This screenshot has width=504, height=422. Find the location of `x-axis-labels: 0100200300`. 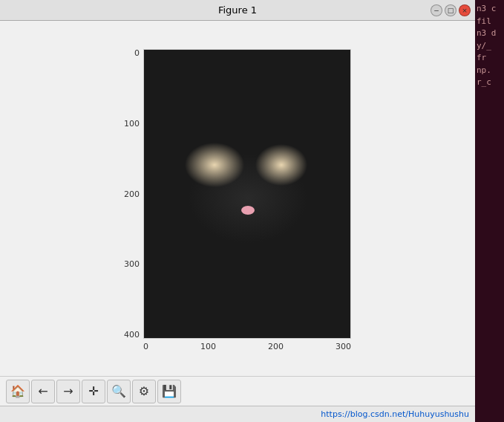

x-axis-labels: 0100200300 is located at coordinates (247, 345).